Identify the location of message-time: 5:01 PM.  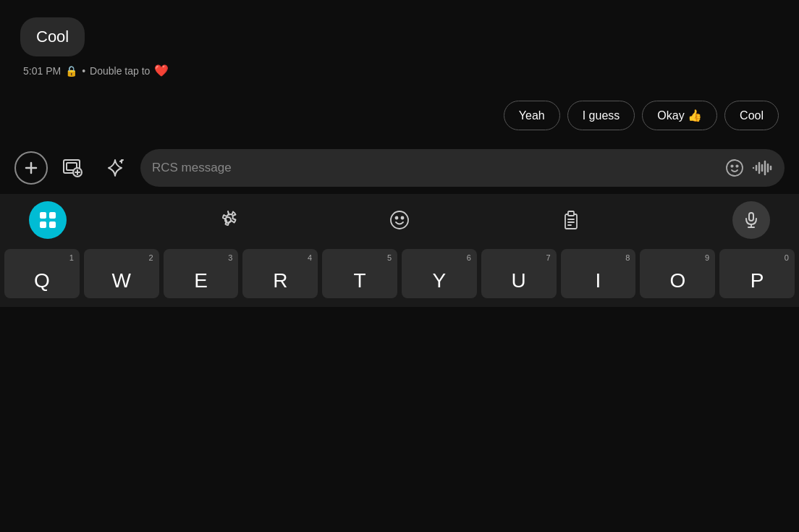
(42, 71).